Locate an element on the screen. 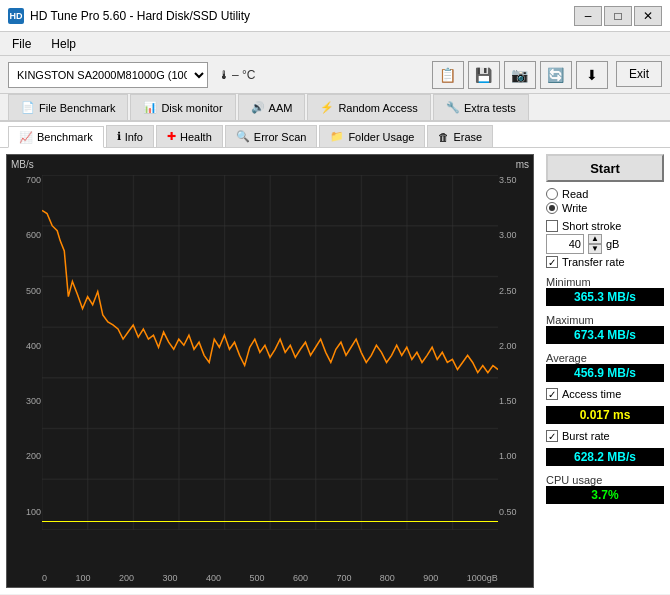 The image size is (670, 595). access-time-label: Access time is located at coordinates (592, 394).